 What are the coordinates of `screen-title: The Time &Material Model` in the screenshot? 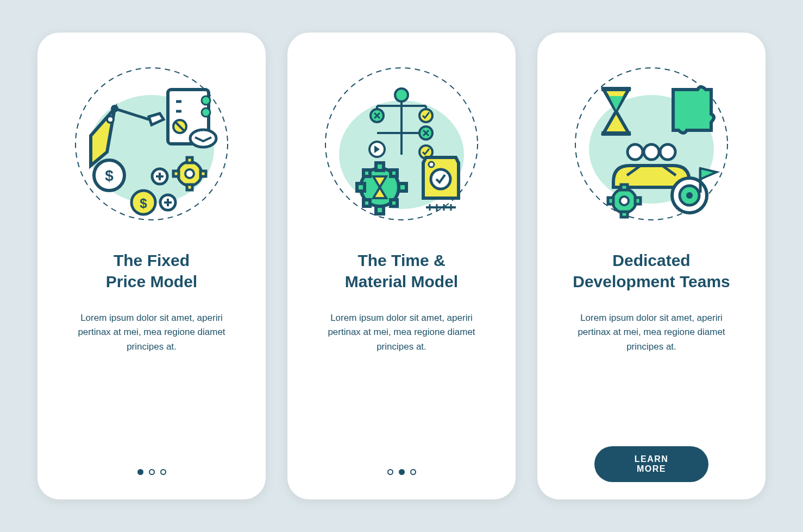 It's located at (402, 271).